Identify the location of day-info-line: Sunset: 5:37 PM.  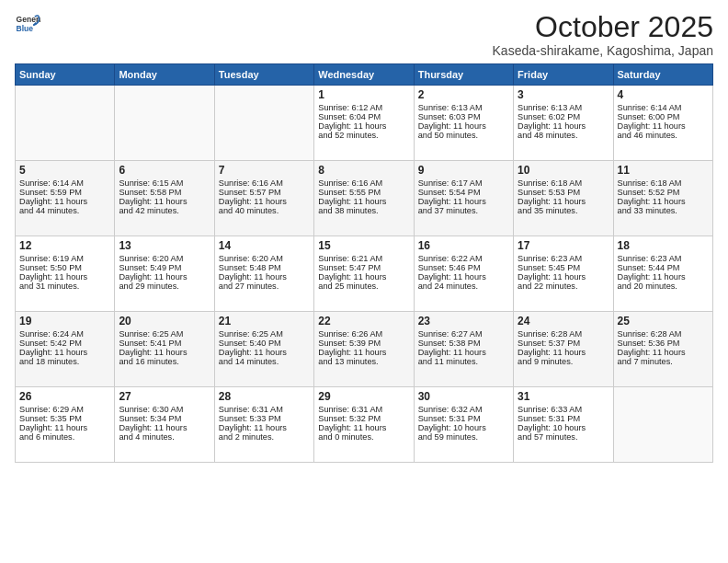
(563, 343).